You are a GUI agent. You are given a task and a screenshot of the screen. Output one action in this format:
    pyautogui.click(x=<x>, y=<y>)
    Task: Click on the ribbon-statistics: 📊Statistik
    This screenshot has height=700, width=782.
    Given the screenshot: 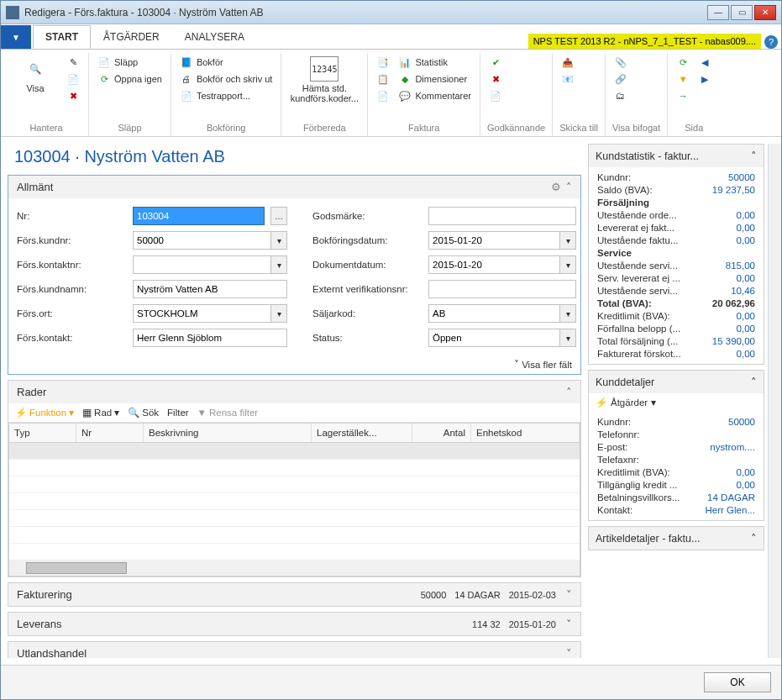 What is the action you would take?
    pyautogui.click(x=435, y=62)
    